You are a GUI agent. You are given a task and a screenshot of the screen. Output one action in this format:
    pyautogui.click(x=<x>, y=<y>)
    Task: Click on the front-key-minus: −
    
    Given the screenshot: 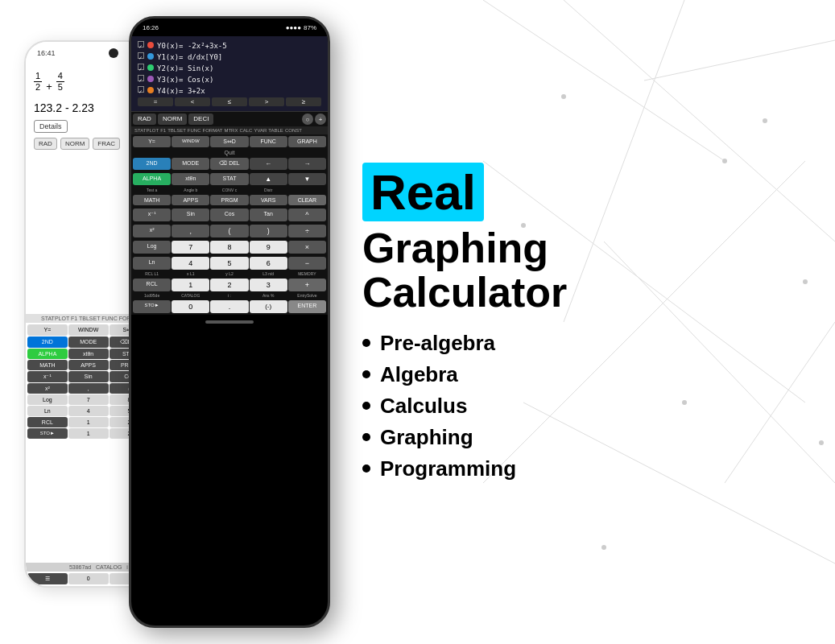 What is the action you would take?
    pyautogui.click(x=308, y=263)
    